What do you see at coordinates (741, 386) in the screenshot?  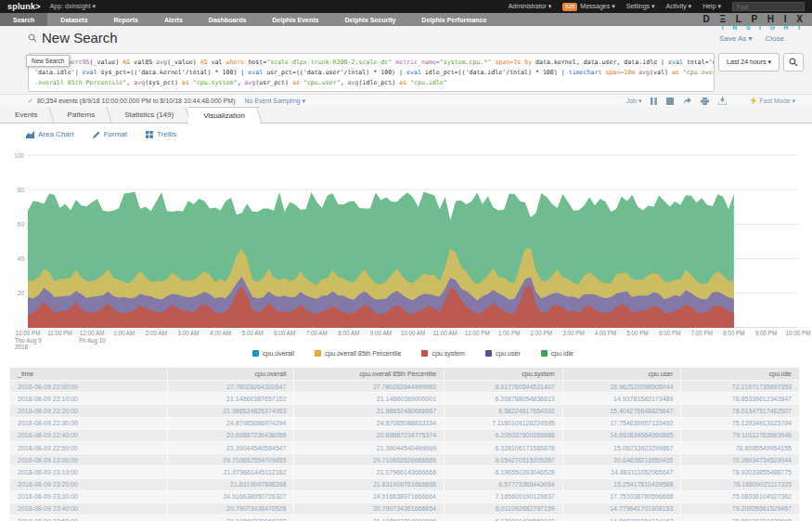 I see `table-cell: 72.21971735697353` at bounding box center [741, 386].